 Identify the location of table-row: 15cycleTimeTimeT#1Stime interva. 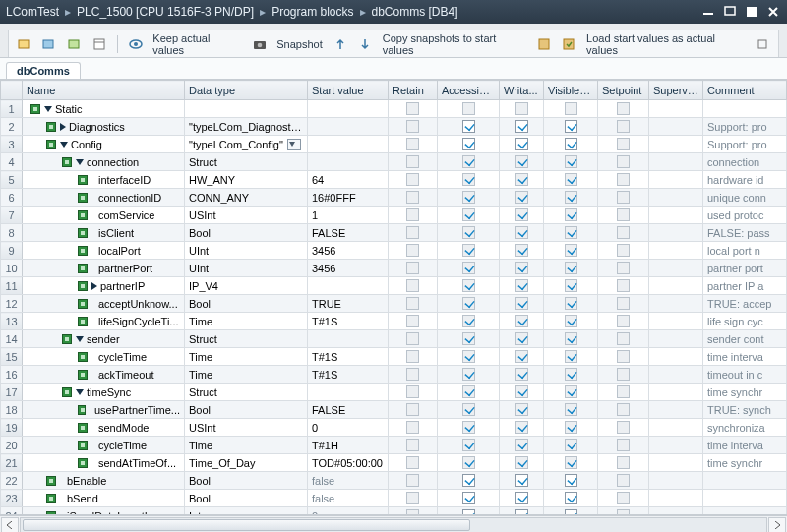
(394, 357).